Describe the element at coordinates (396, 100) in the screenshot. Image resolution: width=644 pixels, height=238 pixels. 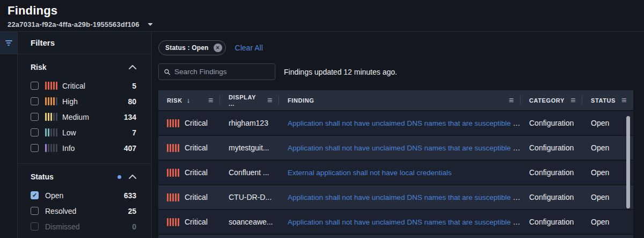
I see `table-header-row: RISK ↓ ≡ DISPLAY ... ≡ FINDING ≡ CATEGOR…` at that location.